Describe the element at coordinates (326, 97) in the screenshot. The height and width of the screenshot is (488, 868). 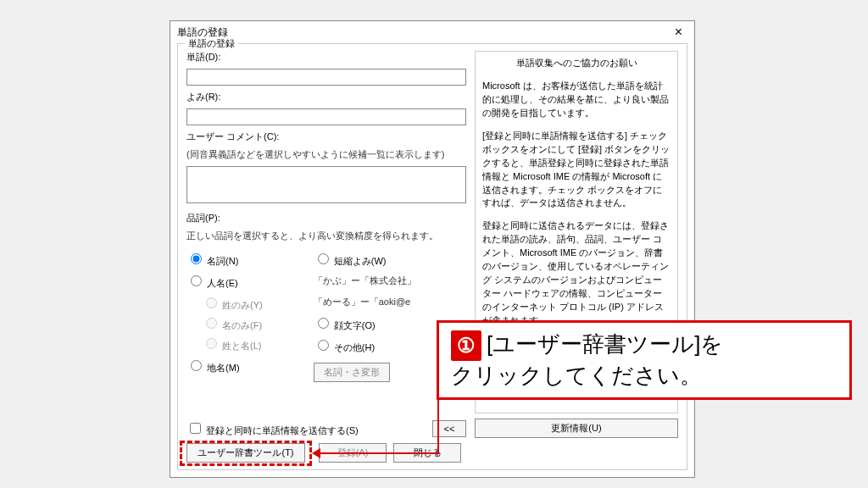
I see `reading-label: よみ(R):` at that location.